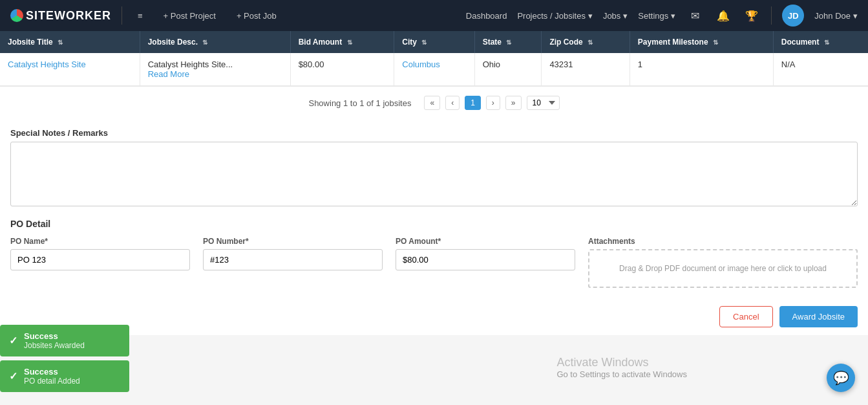  Describe the element at coordinates (69, 16) in the screenshot. I see `logo-text: SITEWORKER` at that location.